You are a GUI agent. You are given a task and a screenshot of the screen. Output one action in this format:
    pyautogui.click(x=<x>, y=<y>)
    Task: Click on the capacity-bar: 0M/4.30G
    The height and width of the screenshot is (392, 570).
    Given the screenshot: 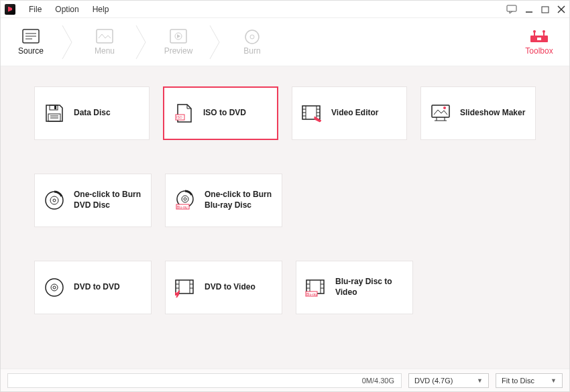 What is the action you would take?
    pyautogui.click(x=205, y=381)
    